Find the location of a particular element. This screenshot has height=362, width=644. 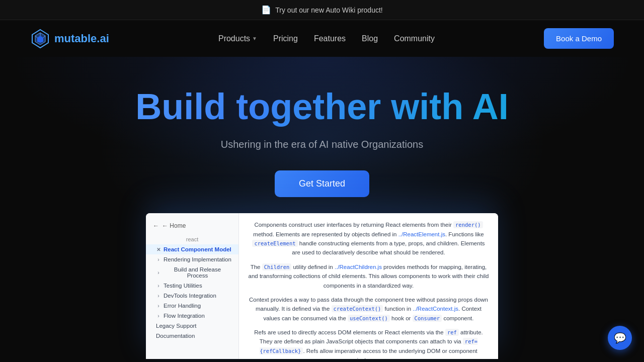

navigation: mutable.ai Products ▼ Pricing Features B… is located at coordinates (322, 38).